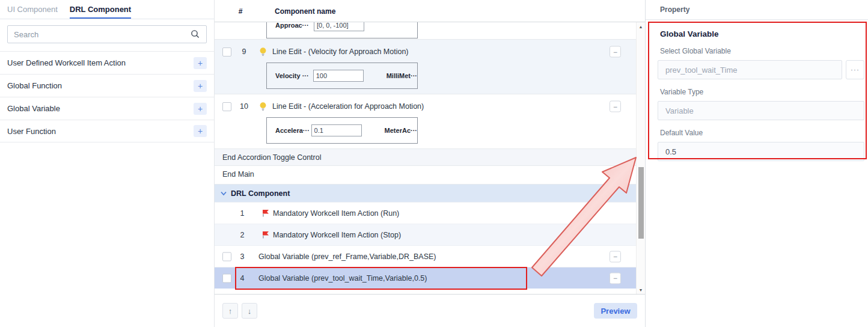 The image size is (868, 327). I want to click on variable-type-input, so click(761, 111).